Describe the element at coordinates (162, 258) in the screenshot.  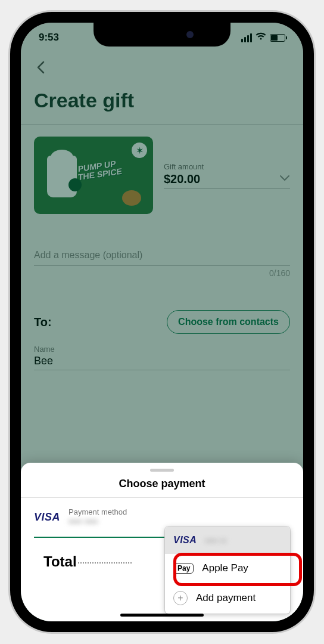
I see `message-input: Add a message (optional)` at that location.